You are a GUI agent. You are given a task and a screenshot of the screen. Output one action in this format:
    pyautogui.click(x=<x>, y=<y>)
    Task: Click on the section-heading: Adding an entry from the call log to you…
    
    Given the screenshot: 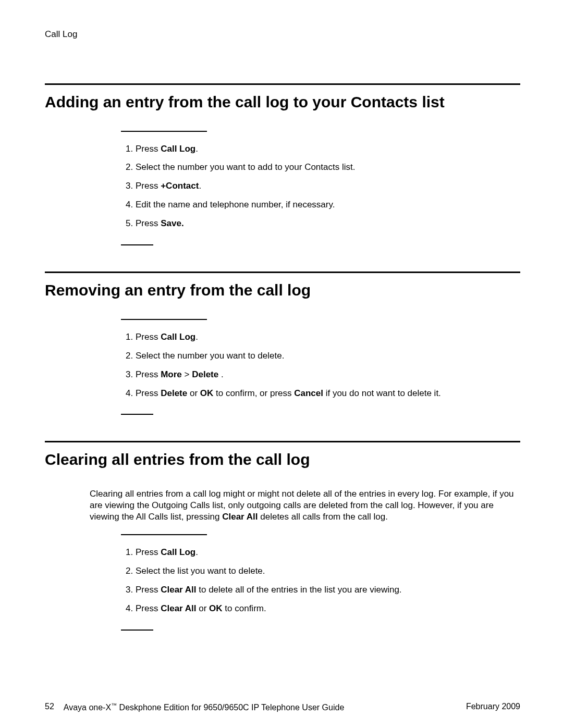 What is the action you would take?
    pyautogui.click(x=283, y=102)
    